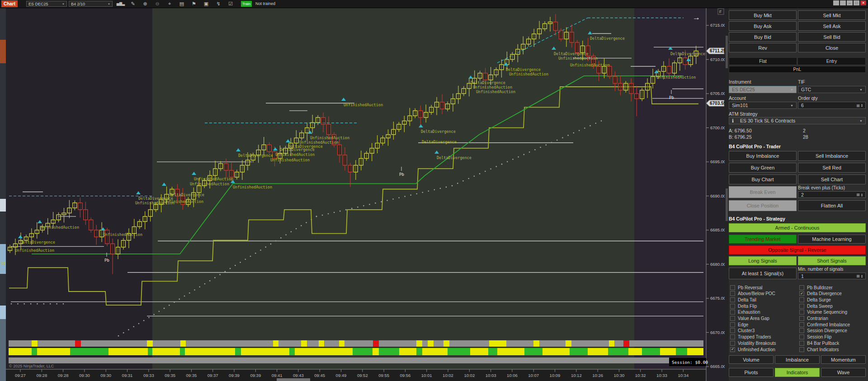  What do you see at coordinates (832, 37) in the screenshot?
I see `sell-bid-button: Sell Bid` at bounding box center [832, 37].